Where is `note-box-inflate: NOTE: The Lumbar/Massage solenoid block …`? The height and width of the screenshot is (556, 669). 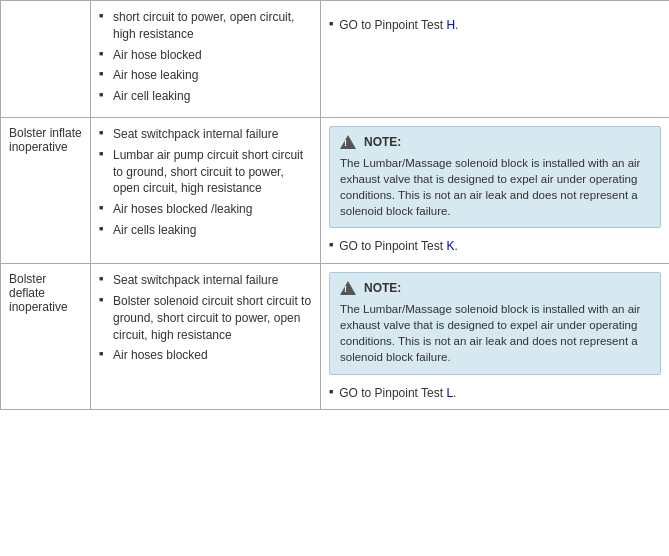
note-box-inflate: NOTE: The Lumbar/Massage solenoid block … is located at coordinates (495, 177).